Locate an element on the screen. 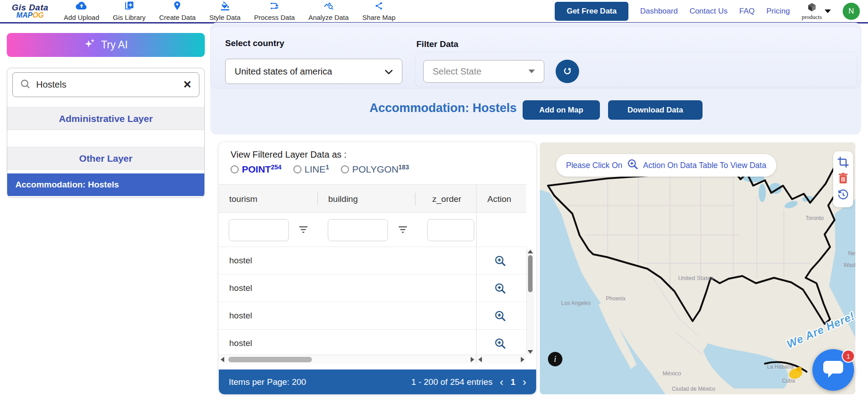 The width and height of the screenshot is (868, 402). cube-icon is located at coordinates (812, 8).